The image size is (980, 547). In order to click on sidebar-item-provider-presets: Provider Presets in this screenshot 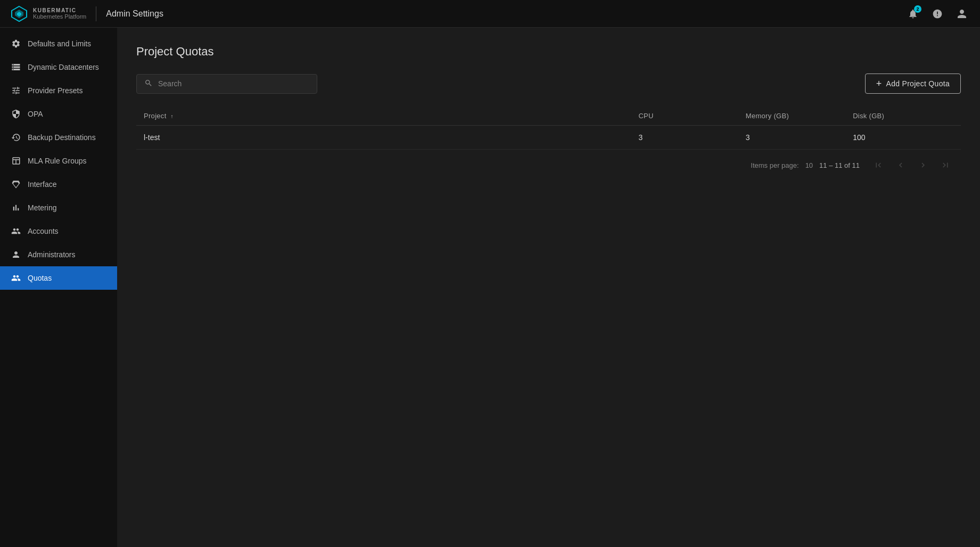, I will do `click(59, 91)`.